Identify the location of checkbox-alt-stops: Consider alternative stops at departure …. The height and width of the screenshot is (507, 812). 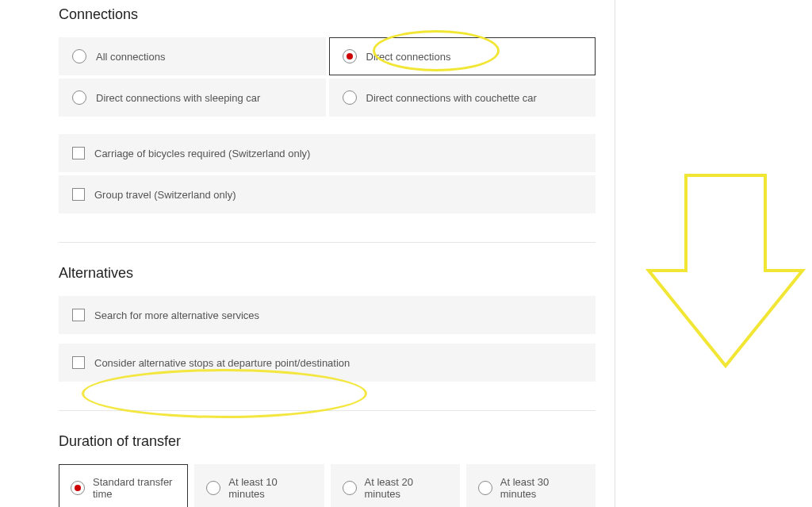
(327, 363).